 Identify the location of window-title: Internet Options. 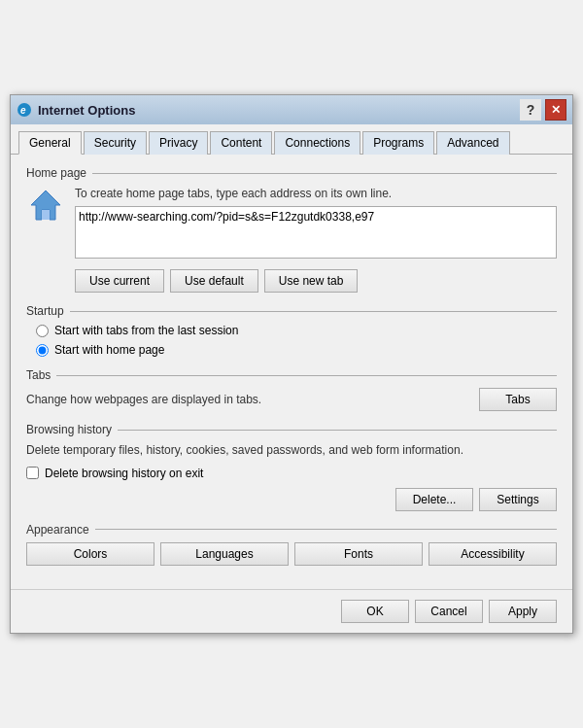
(86, 111).